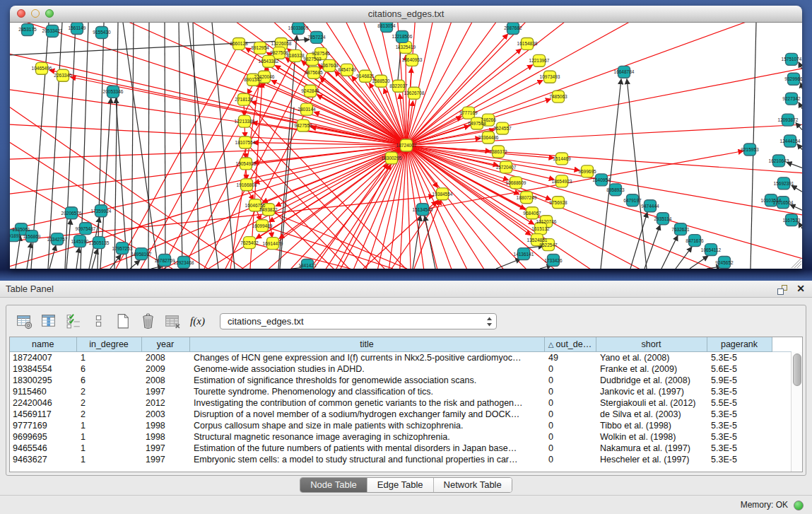 Image resolution: width=812 pixels, height=514 pixels. What do you see at coordinates (52, 31) in the screenshot?
I see `graph-node-label: 20533427` at bounding box center [52, 31].